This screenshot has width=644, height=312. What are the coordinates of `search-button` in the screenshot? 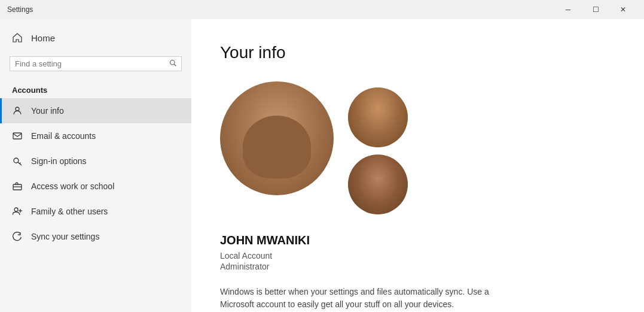 It's located at (173, 63).